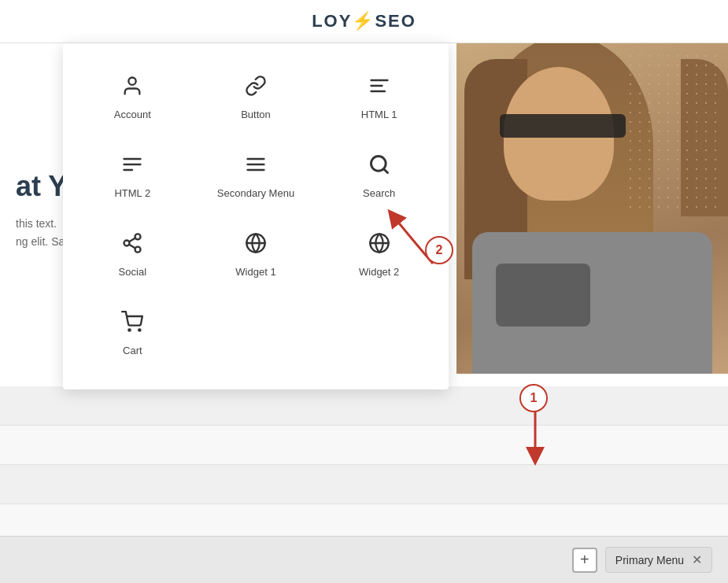  I want to click on menu-item-html1: HTML 1, so click(379, 98).